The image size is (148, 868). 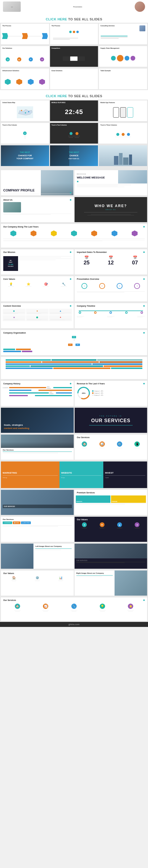 What do you see at coordinates (70, 345) in the screenshot?
I see `org-box-left: CFO` at bounding box center [70, 345].